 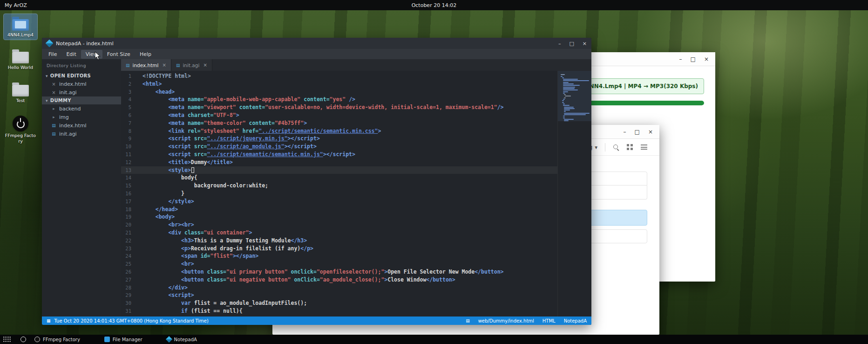 What do you see at coordinates (339, 210) in the screenshot?
I see `code-line-18: 18 </head>` at bounding box center [339, 210].